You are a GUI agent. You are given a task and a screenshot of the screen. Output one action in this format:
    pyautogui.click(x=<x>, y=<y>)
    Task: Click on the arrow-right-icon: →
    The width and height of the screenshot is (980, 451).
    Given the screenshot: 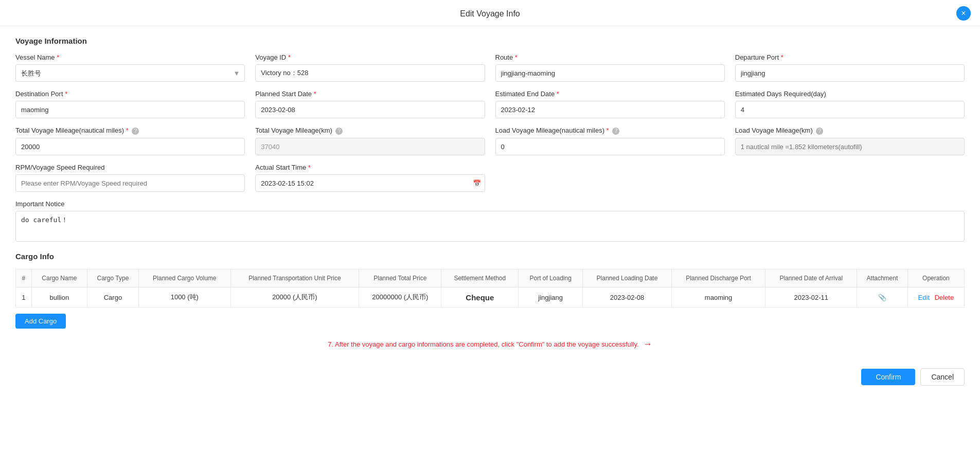 What is the action you would take?
    pyautogui.click(x=648, y=345)
    